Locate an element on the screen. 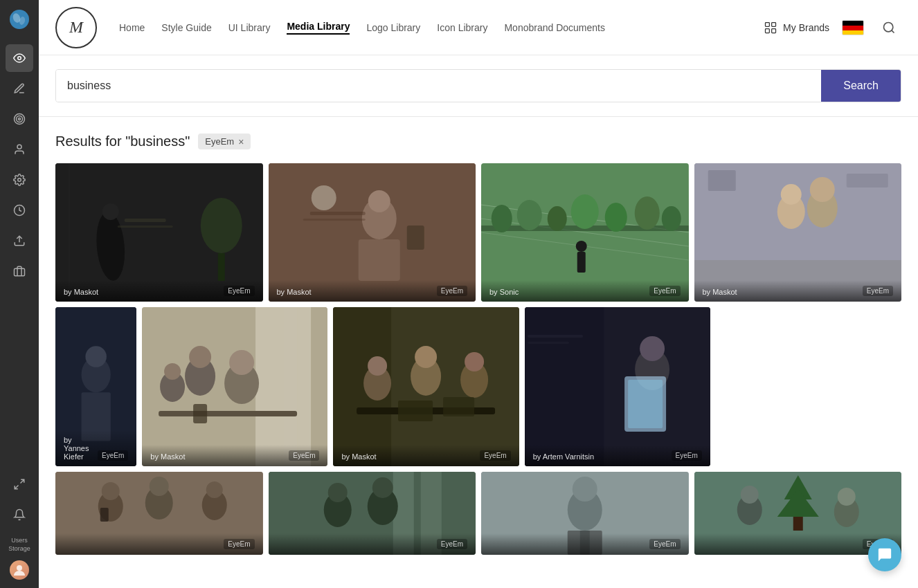 The width and height of the screenshot is (918, 588). image-card-3: by Sonic EyeEm is located at coordinates (585, 232).